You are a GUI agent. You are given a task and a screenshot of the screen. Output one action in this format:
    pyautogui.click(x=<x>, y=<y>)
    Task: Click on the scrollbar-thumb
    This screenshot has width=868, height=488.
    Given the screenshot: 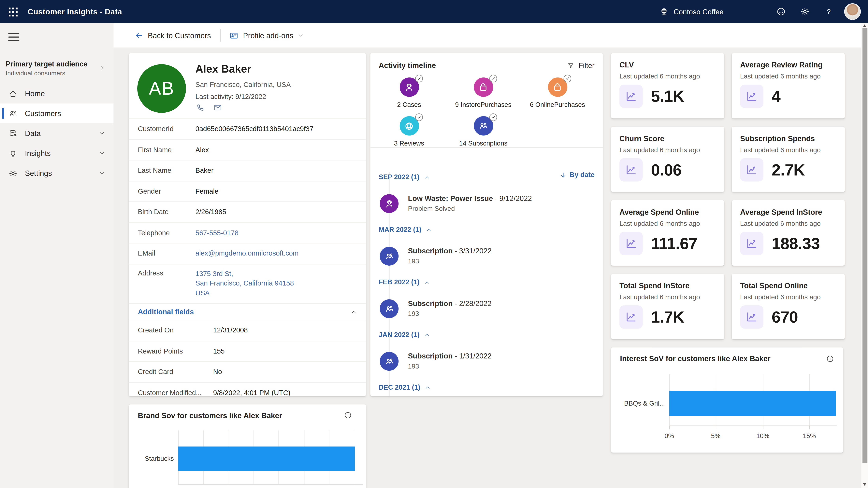 What is the action you would take?
    pyautogui.click(x=865, y=245)
    